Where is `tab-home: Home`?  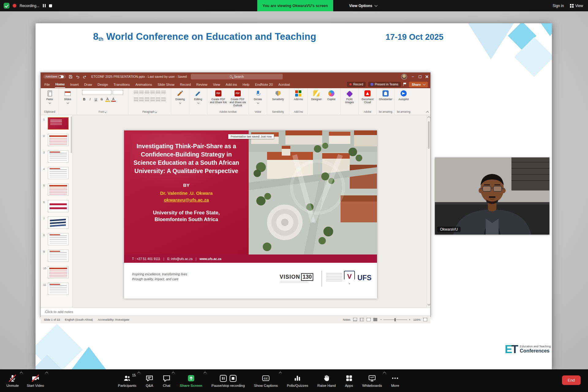 tab-home: Home is located at coordinates (60, 85).